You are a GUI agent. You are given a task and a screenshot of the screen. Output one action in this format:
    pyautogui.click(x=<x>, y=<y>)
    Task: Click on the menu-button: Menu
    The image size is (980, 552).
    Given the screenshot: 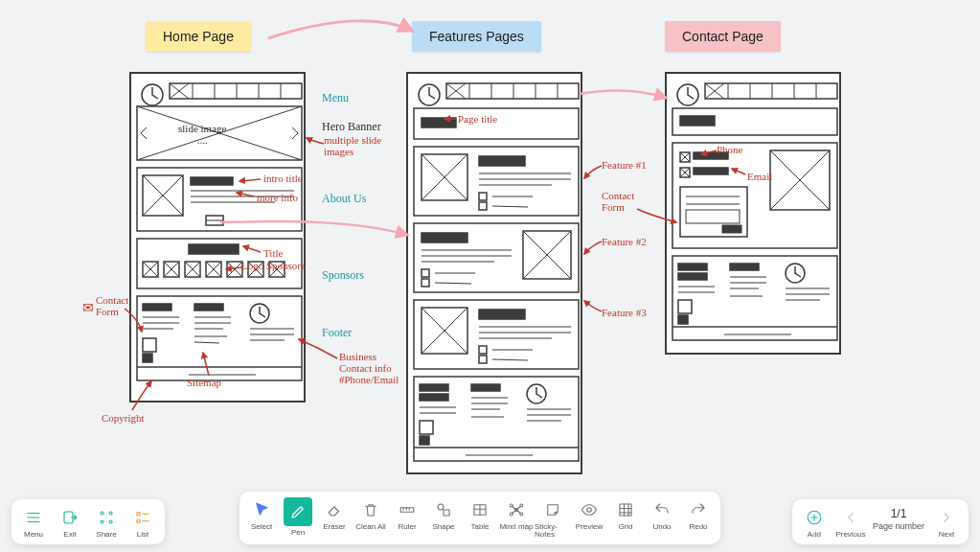 What is the action you would take?
    pyautogui.click(x=34, y=523)
    